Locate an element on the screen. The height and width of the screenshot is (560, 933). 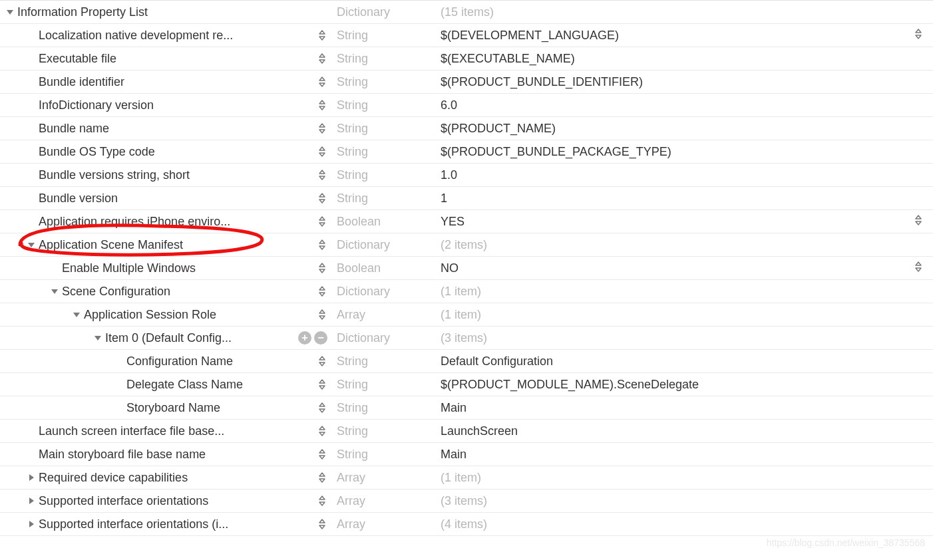
key-cell: Launch screen interface file base... is located at coordinates (166, 431).